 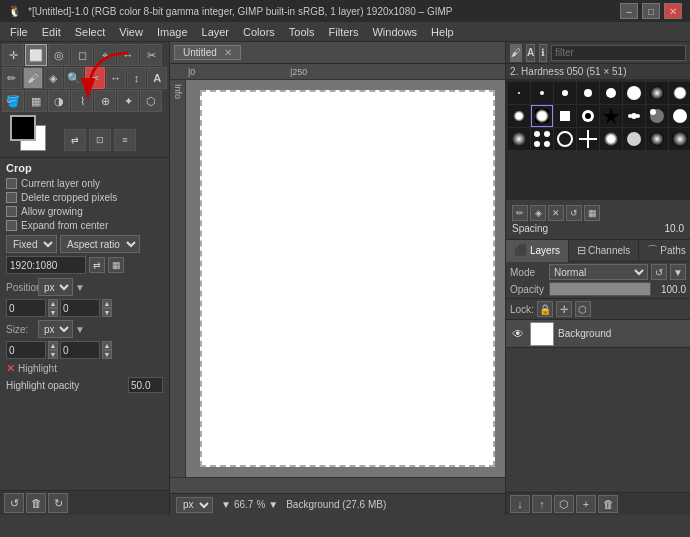 What do you see at coordinates (36, 503) in the screenshot?
I see `delete-tool-button: 🗑` at bounding box center [36, 503].